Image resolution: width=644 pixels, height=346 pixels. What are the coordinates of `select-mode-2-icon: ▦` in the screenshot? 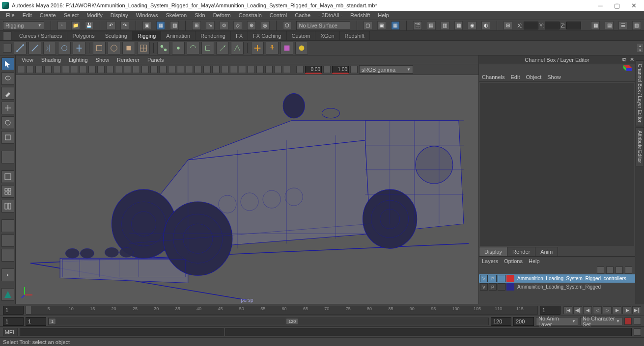 It's located at (161, 26).